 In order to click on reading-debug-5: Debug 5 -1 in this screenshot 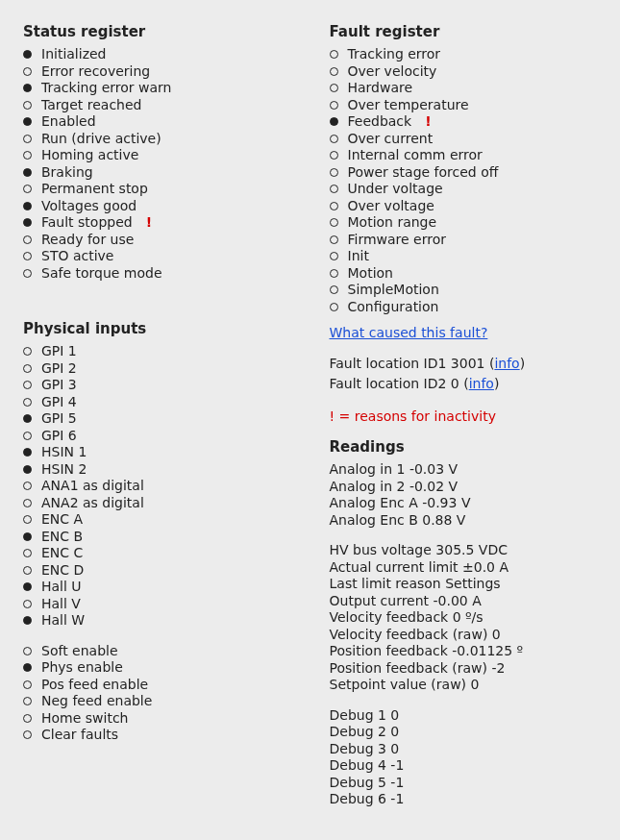, I will do `click(463, 783)`.